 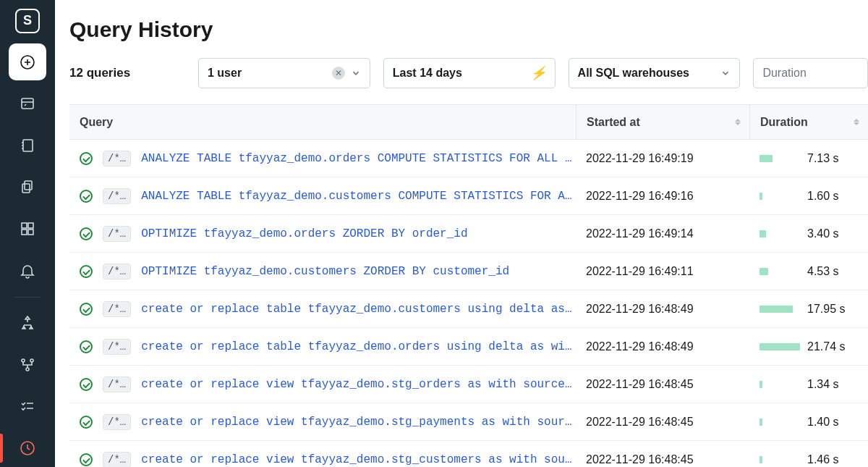 I want to click on table-row: /*…ANALYZE TABLE tfayyaz_demo.orders COM…, so click(x=469, y=159).